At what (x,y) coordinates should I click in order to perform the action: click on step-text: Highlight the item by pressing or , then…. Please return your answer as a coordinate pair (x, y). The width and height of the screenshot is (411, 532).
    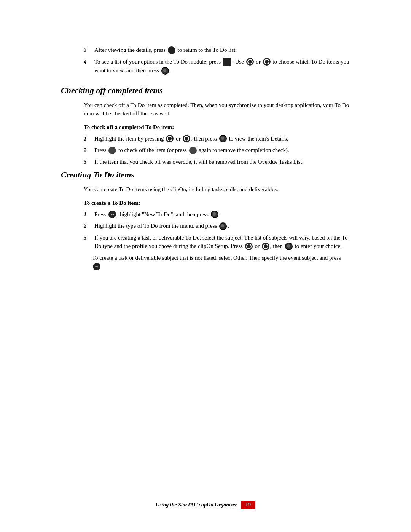
    Looking at the image, I should click on (191, 139).